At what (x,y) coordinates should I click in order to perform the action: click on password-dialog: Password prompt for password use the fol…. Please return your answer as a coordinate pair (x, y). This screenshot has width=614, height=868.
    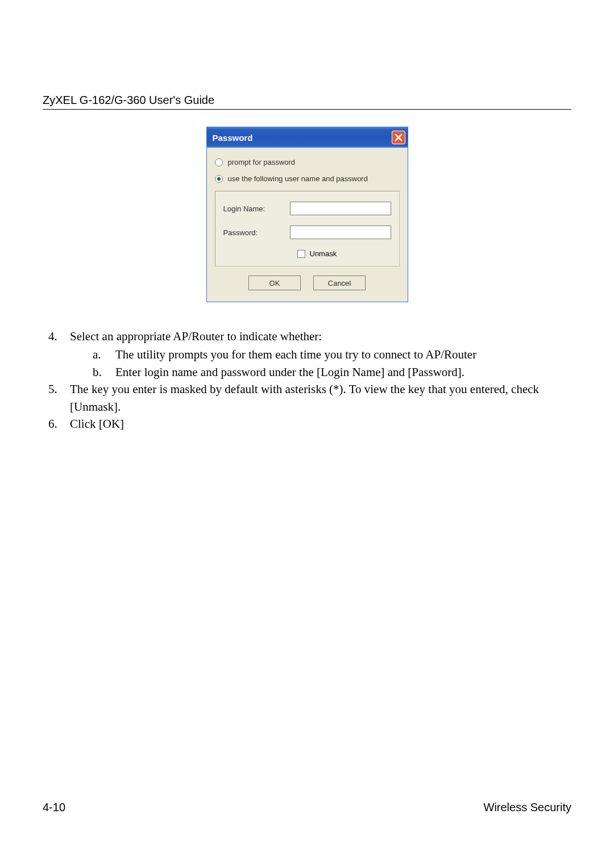
    Looking at the image, I should click on (307, 215).